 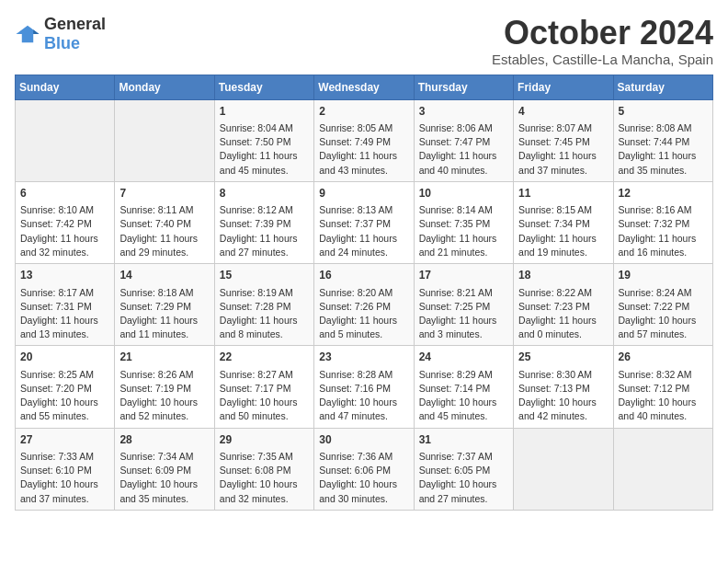 What do you see at coordinates (664, 149) in the screenshot?
I see `day-info: Sunrise: 8:08 AM Sunset: 7:44 PM Dayligh…` at bounding box center [664, 149].